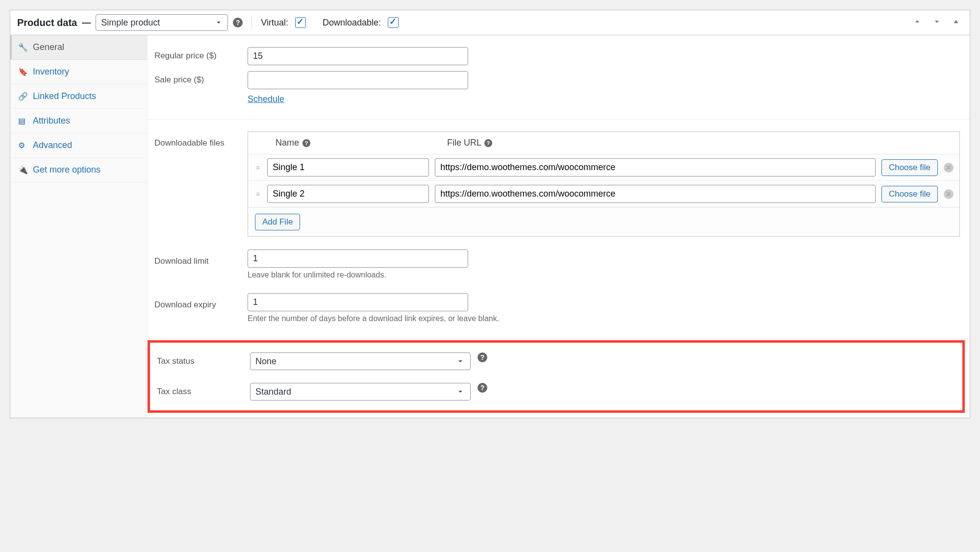 The width and height of the screenshot is (980, 552). Describe the element at coordinates (556, 392) in the screenshot. I see `tax-class-row: Tax class Standard ?` at that location.